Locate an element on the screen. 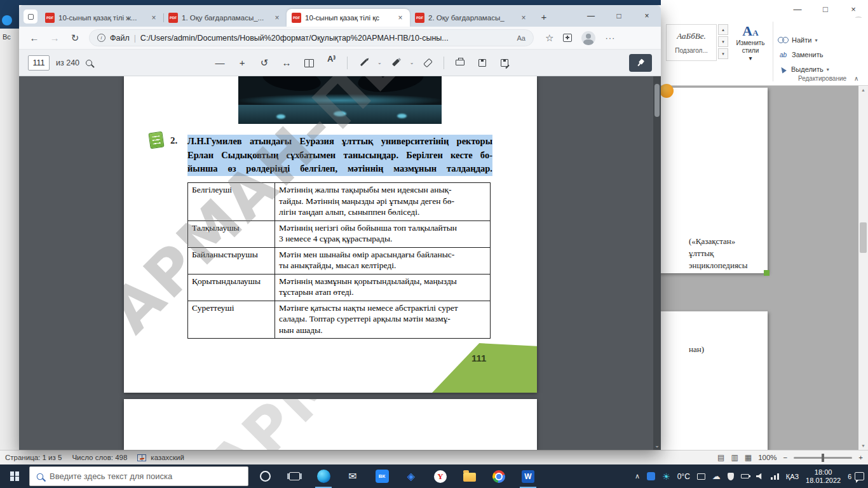 This screenshot has height=488, width=868. word-scroll-down-icon: ▼ is located at coordinates (863, 446).